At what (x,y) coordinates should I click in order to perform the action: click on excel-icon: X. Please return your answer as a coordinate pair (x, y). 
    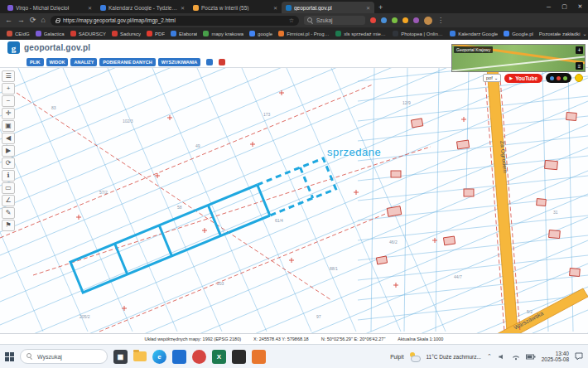
    Looking at the image, I should click on (219, 356).